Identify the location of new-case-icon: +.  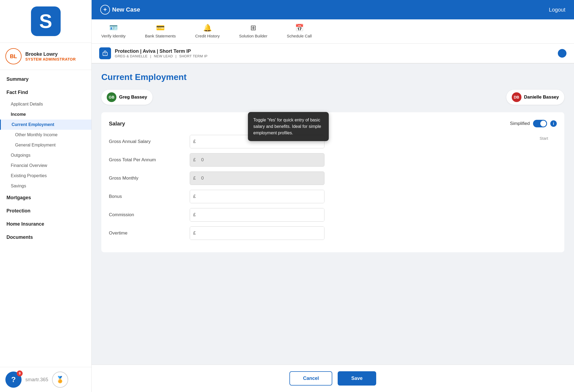
(105, 10).